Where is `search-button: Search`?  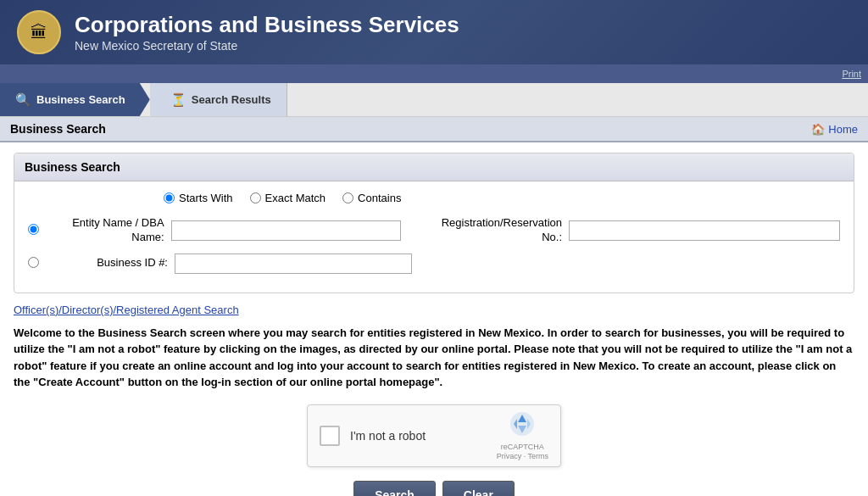 search-button: Search is located at coordinates (395, 488).